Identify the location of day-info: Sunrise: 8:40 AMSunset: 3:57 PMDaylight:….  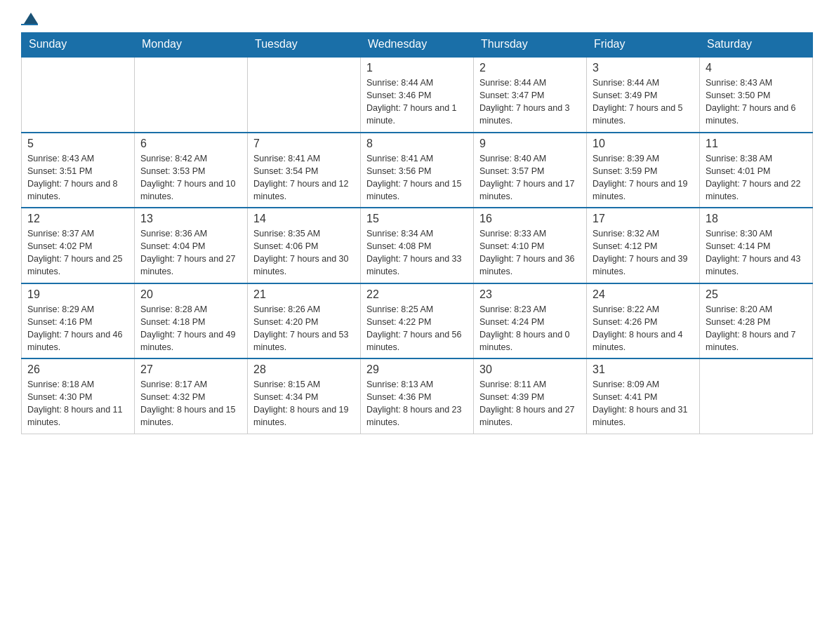
(530, 178).